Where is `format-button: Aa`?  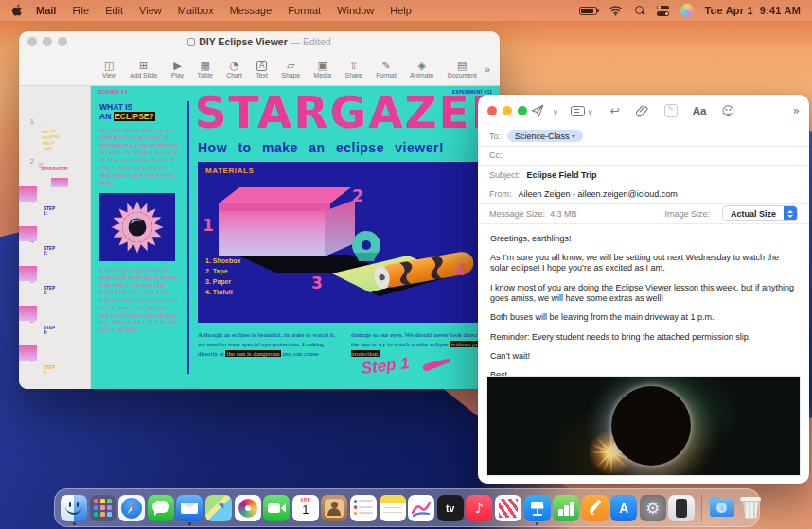
format-button: Aa is located at coordinates (700, 111).